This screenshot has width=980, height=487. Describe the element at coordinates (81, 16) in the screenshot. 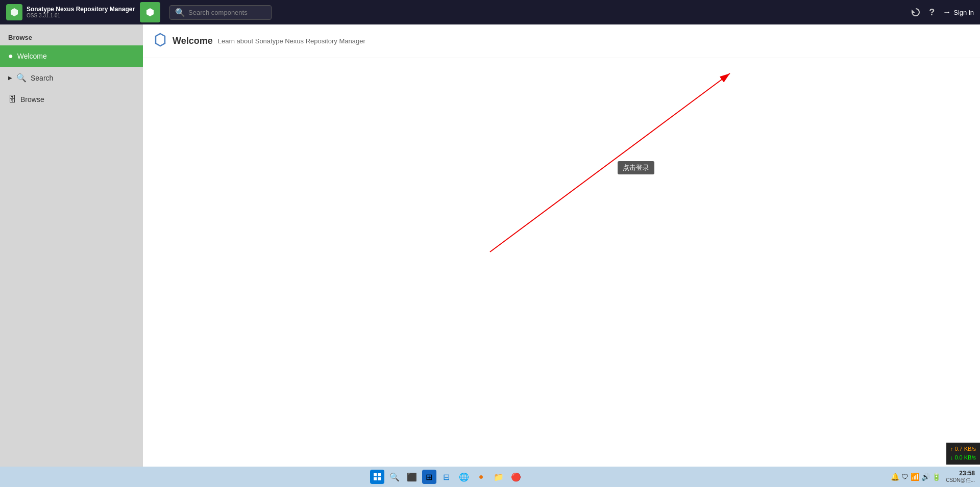

I see `brand-version: OSS 3.31.1-01` at that location.